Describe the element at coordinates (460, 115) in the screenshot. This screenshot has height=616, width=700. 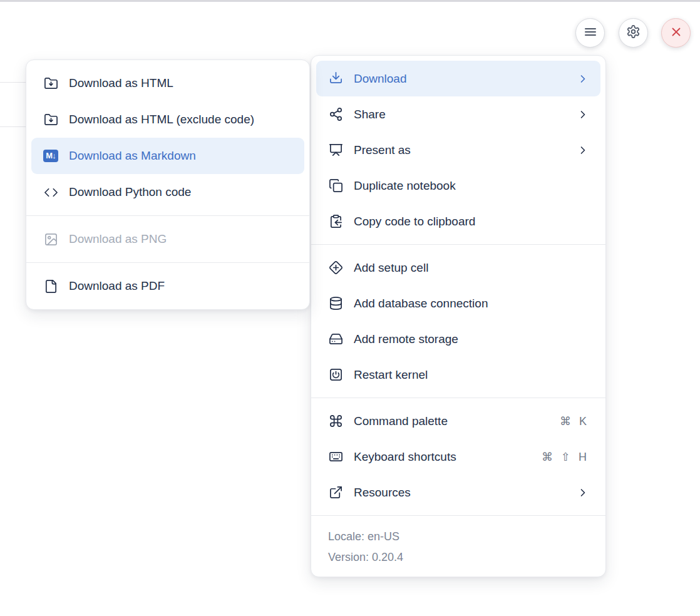
I see `menu-item-label: Share` at that location.